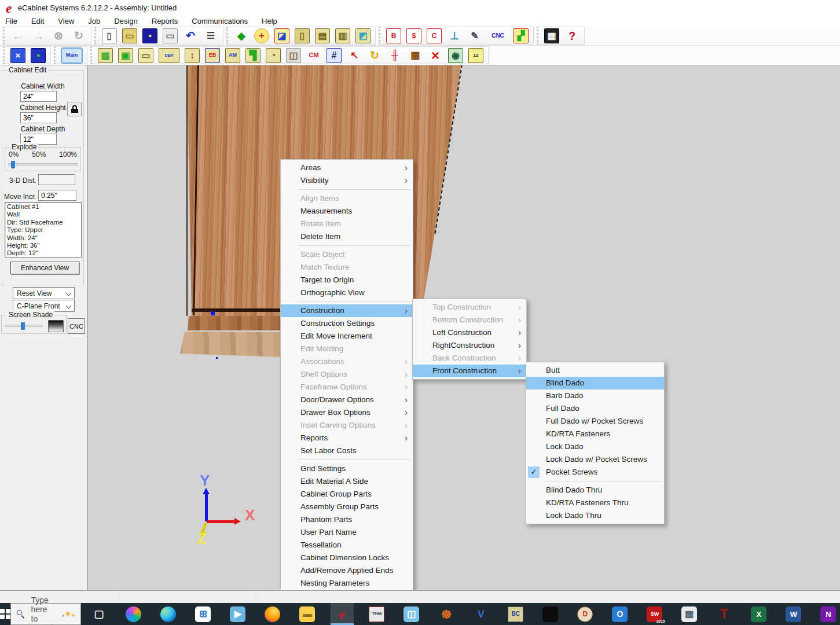 This screenshot has height=625, width=840. Describe the element at coordinates (18, 36) in the screenshot. I see `nav-back-icon: ←` at that location.